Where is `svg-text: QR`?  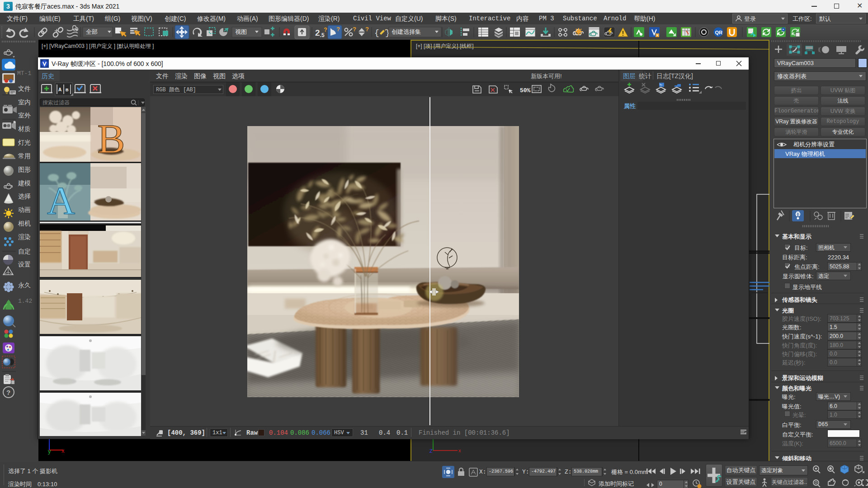
svg-text: QR is located at coordinates (719, 33).